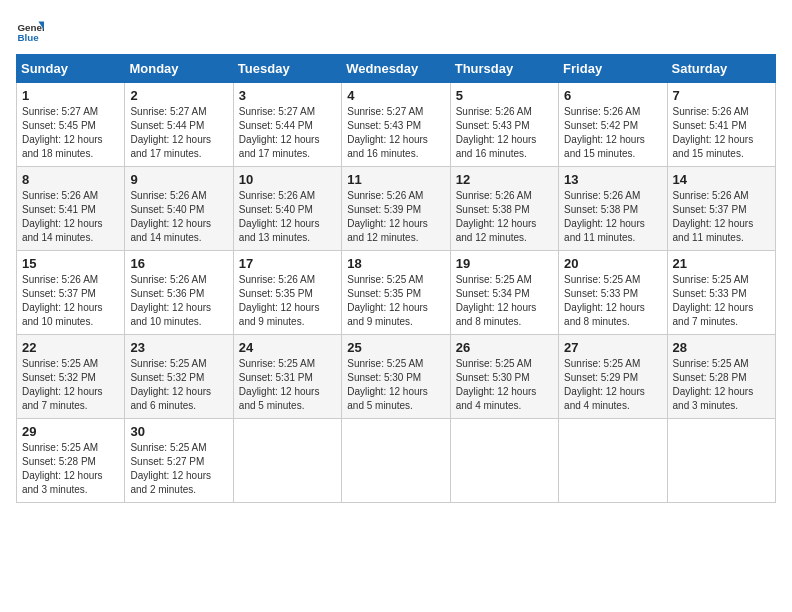 The width and height of the screenshot is (792, 612). Describe the element at coordinates (613, 293) in the screenshot. I see `calendar-day-20: 20 Sunrise: 5:25 AMSunset: 5:33 PMDaylig…` at that location.